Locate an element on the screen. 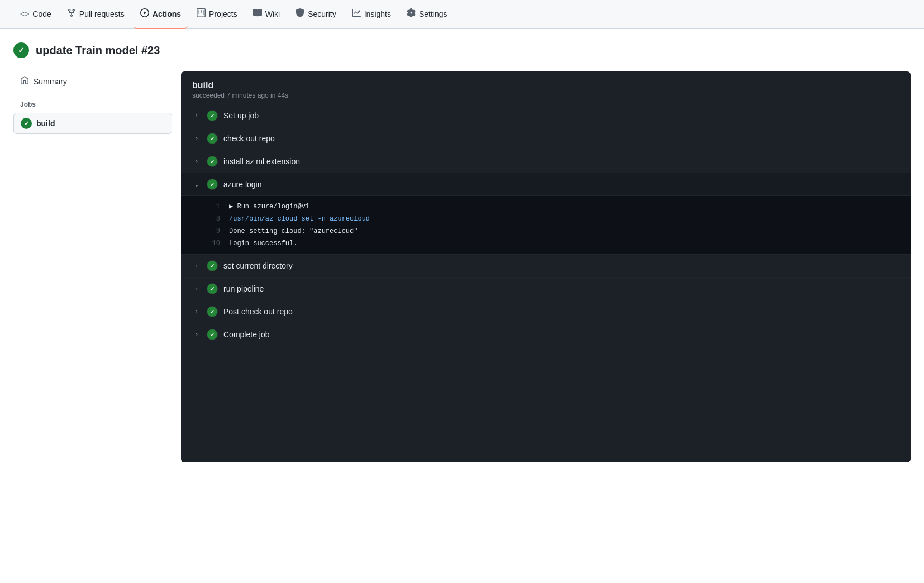 The image size is (924, 583). step-label-post-checkout: Post check out repo is located at coordinates (258, 312).